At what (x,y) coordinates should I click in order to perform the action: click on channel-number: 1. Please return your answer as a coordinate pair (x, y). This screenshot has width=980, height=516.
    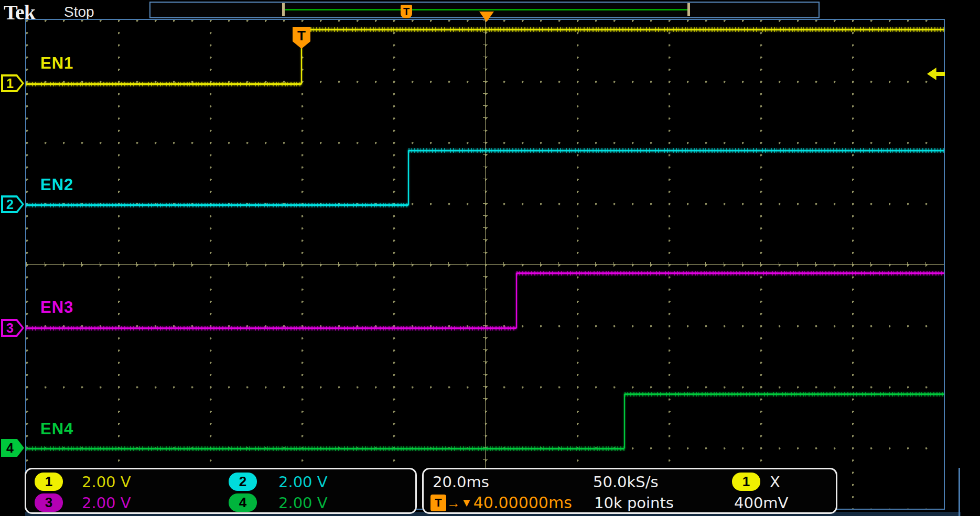
    Looking at the image, I should click on (13, 83).